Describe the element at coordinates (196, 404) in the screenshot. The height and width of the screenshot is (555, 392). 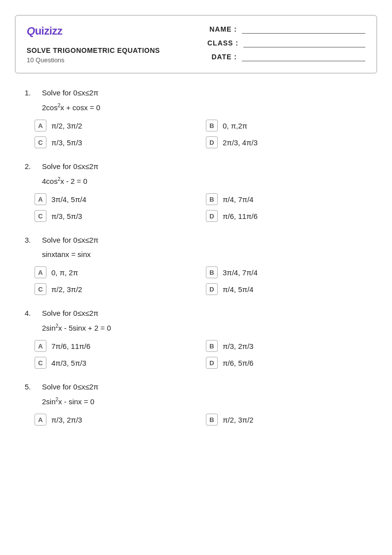
I see `question-5: 5. Solve for 0≤x≤2π 2sin2x - sinx = 0 A …` at that location.